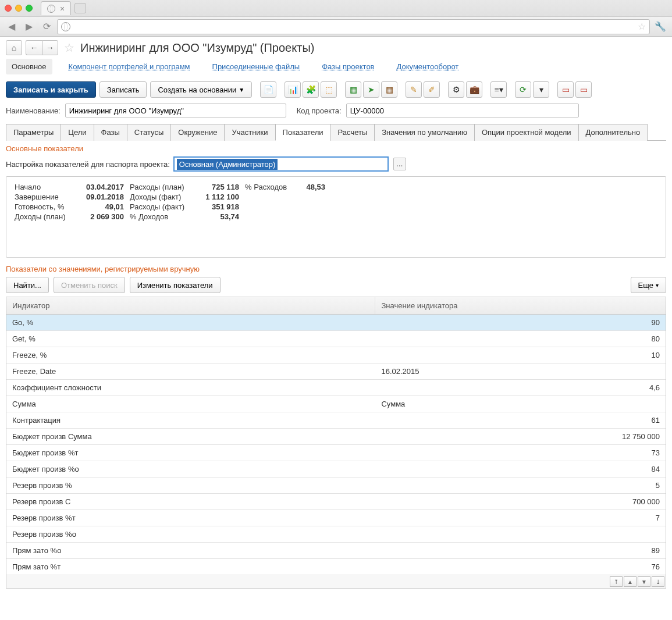 Image resolution: width=672 pixels, height=620 pixels. What do you see at coordinates (329, 90) in the screenshot?
I see `hierarchy-icon: ⬚` at bounding box center [329, 90].